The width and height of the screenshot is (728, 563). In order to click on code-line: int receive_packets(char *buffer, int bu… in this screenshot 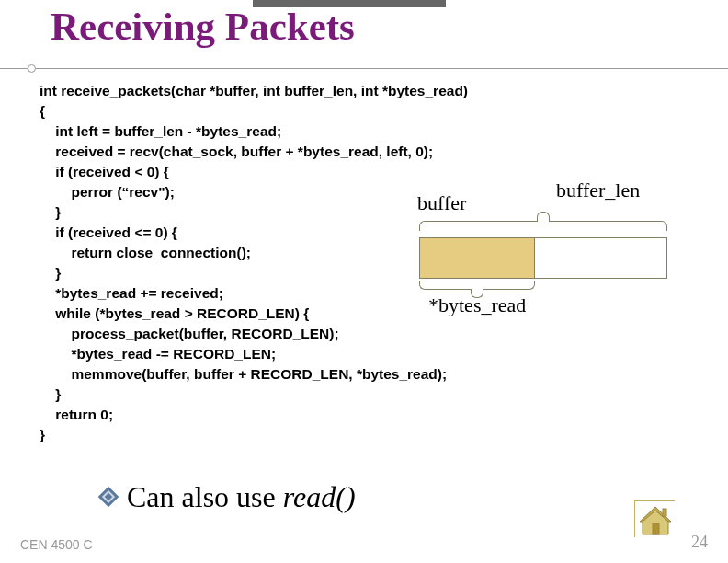, I will do `click(254, 90)`.